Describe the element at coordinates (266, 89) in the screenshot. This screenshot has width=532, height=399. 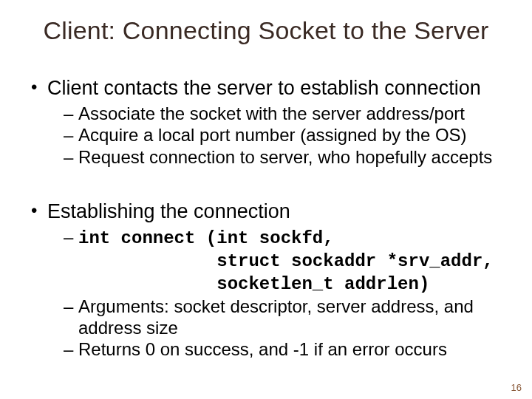
I see `bullet-1-heading: Client contacts the server to establish …` at that location.